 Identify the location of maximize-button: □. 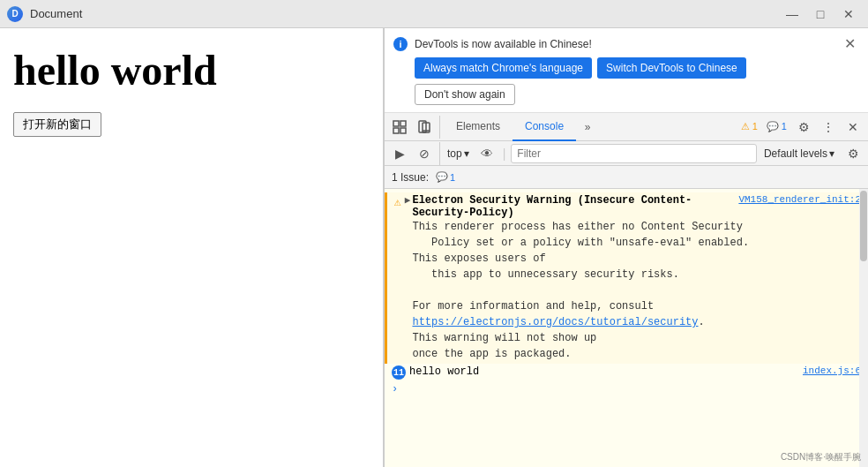
(820, 14).